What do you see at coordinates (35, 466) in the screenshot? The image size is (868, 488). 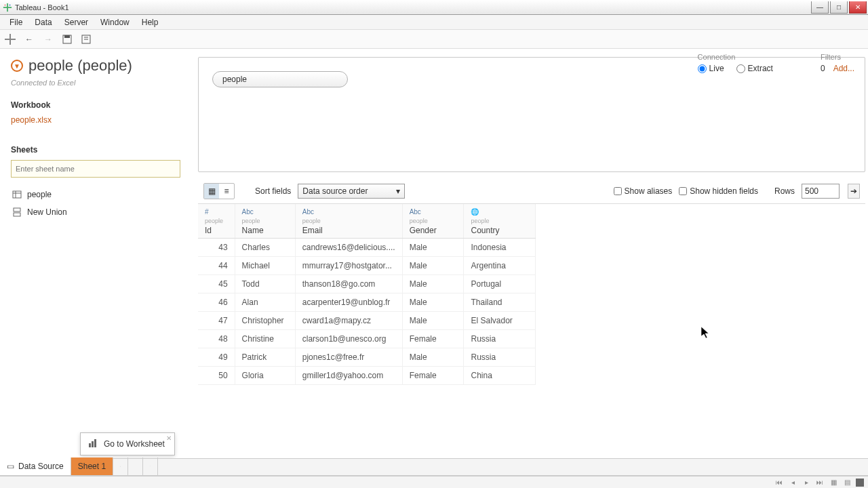 I see `tab-data-source: ▭ Data Source` at bounding box center [35, 466].